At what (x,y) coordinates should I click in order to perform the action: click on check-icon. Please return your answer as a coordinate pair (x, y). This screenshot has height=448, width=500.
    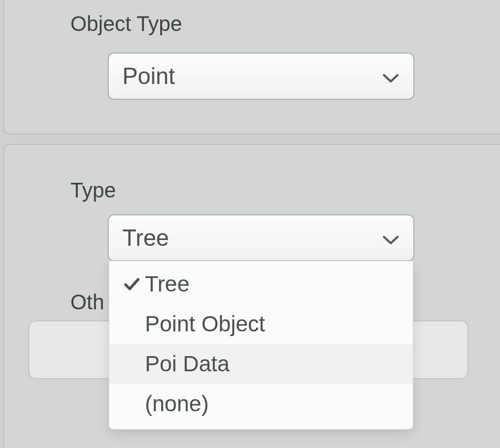
    Looking at the image, I should click on (132, 284).